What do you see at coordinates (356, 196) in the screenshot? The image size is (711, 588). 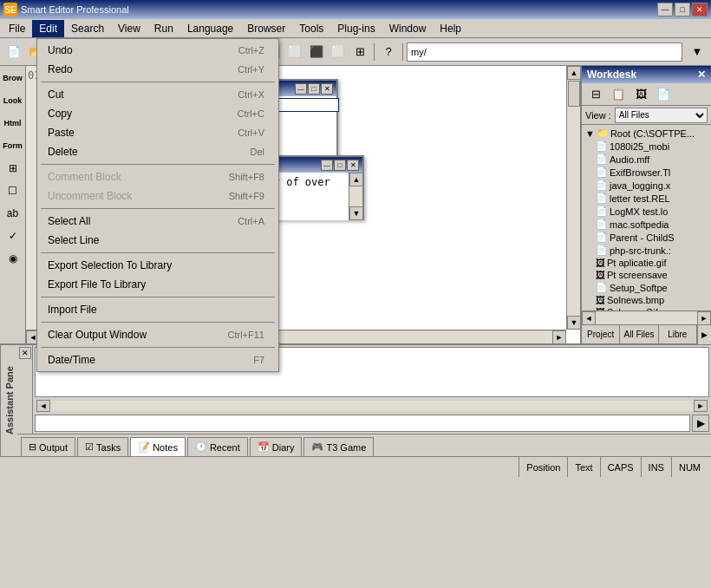 I see `file-vscroll: ▲ ▼` at bounding box center [356, 196].